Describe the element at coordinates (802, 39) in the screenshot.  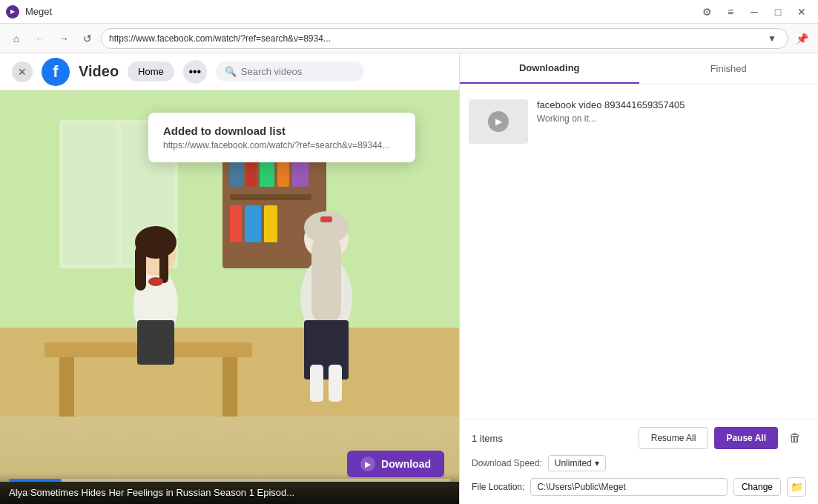
I see `pin-button: 📌` at that location.